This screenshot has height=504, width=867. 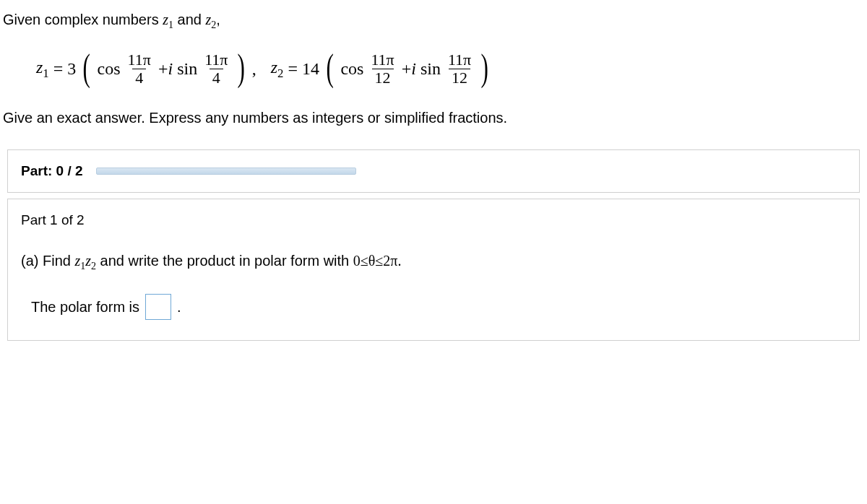 What do you see at coordinates (352, 69) in the screenshot?
I see `cos-2: cos` at bounding box center [352, 69].